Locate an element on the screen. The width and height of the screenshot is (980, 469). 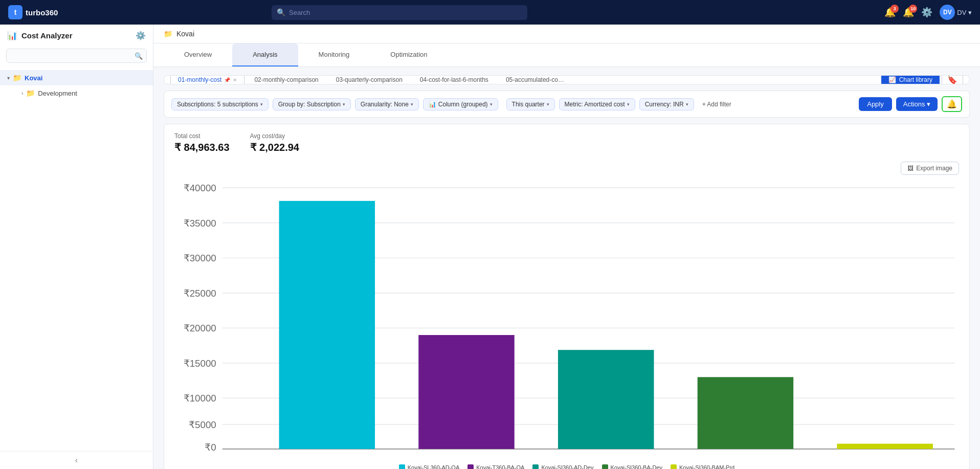
legend-label: Kovai-SI360-BAM-Prd is located at coordinates (707, 466).